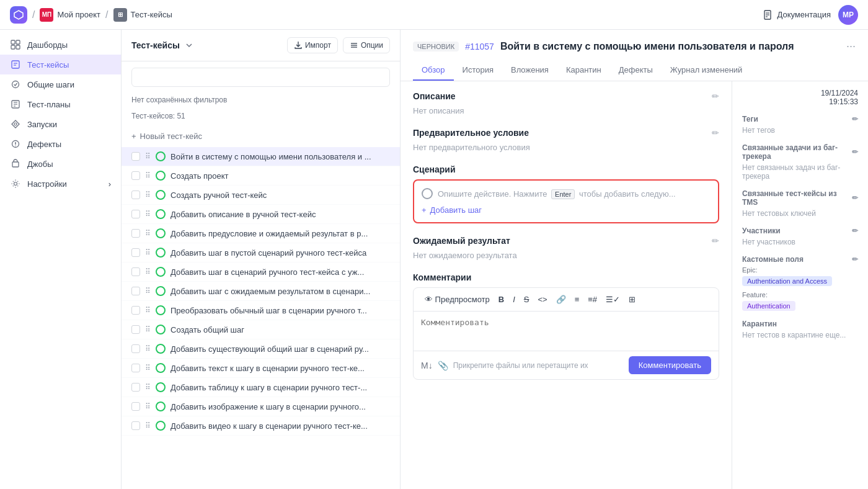 The width and height of the screenshot is (868, 489). Describe the element at coordinates (433, 71) in the screenshot. I see `tab-overview: Обзор` at that location.